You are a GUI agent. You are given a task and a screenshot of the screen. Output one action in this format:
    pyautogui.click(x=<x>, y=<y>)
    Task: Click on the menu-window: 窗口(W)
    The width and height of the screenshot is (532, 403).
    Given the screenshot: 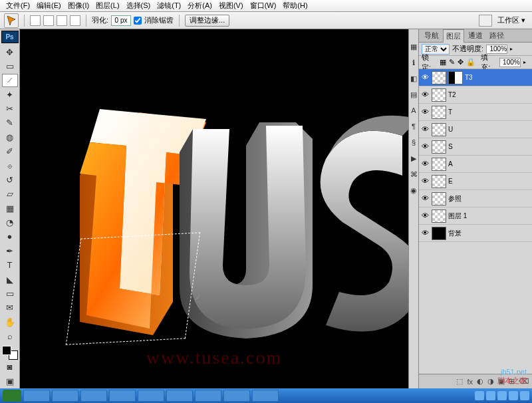 What is the action you would take?
    pyautogui.click(x=263, y=6)
    